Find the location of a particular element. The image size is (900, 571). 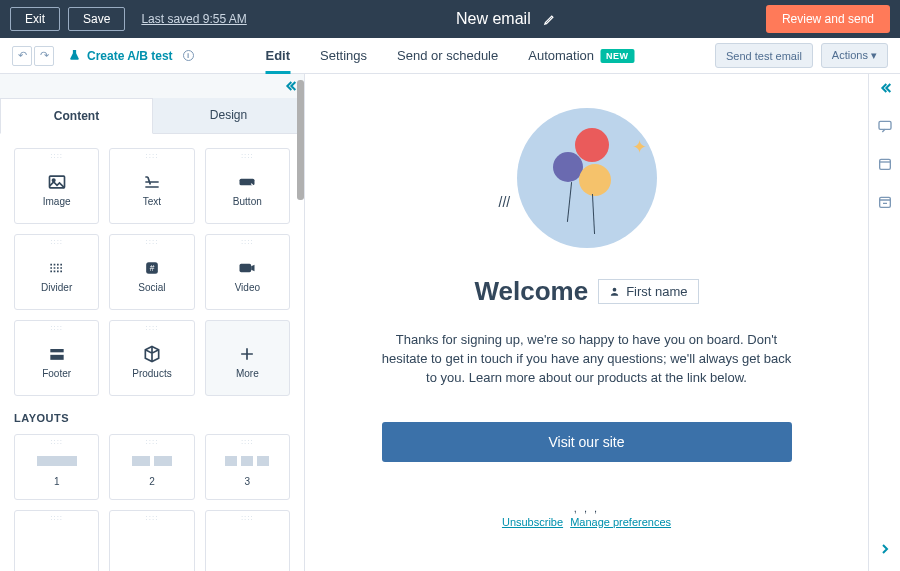

tab-automation: Automation NEW is located at coordinates (581, 56).